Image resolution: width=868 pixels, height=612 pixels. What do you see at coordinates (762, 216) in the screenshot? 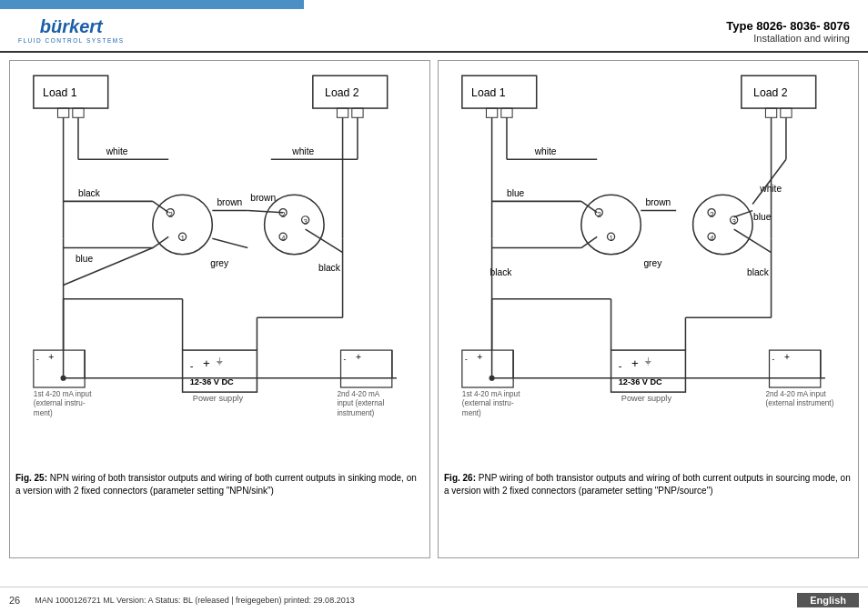
I see `svg-text: blue` at bounding box center [762, 216].